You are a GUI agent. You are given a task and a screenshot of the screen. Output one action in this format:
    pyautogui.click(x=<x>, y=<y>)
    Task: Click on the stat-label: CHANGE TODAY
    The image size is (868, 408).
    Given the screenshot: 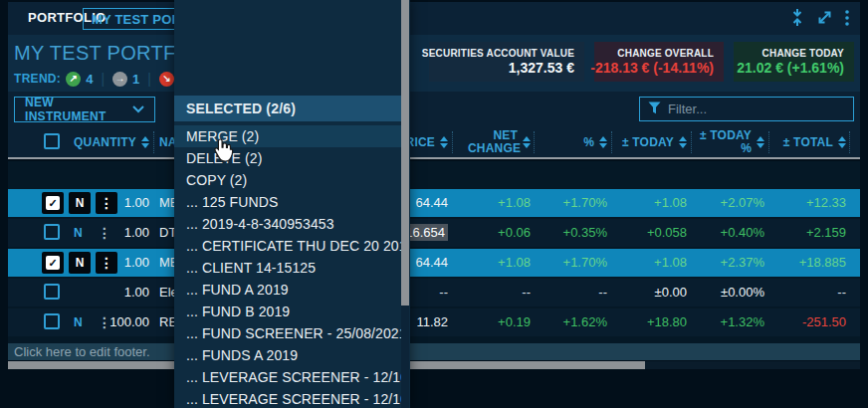 What is the action you would take?
    pyautogui.click(x=803, y=54)
    